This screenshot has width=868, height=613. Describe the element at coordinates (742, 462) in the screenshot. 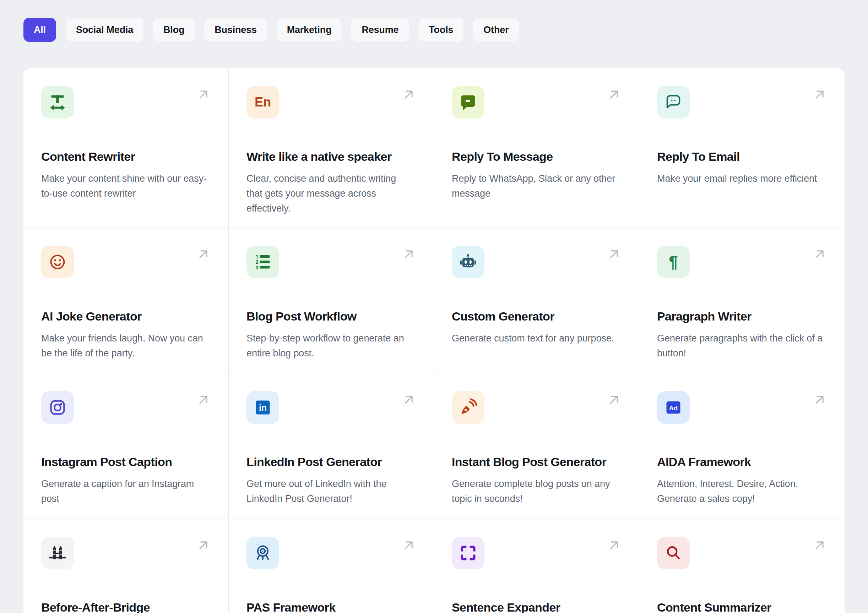

I see `card-title: AIDA Framework` at that location.